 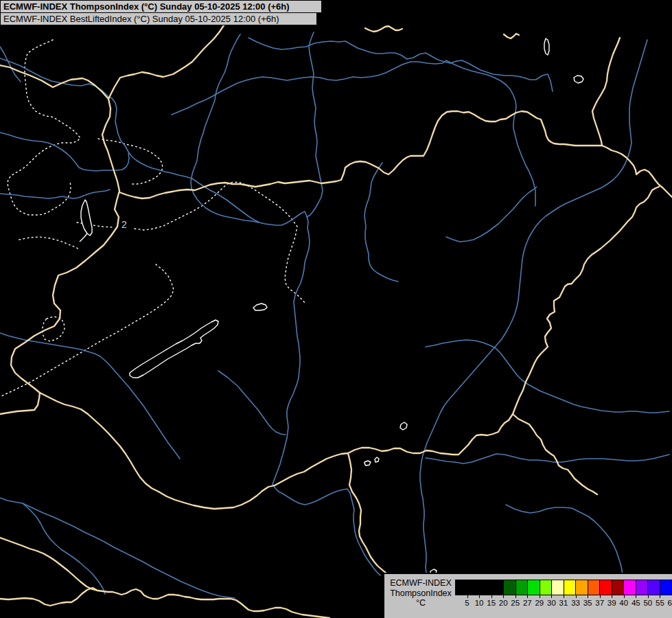 I want to click on legend-tick-label: 20, so click(x=504, y=603).